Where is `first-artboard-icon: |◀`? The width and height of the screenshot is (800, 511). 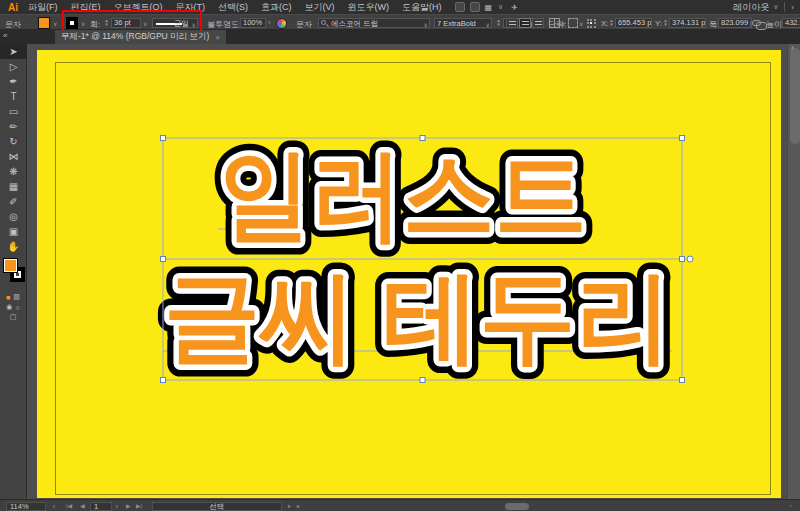 first-artboard-icon: |◀ is located at coordinates (69, 506).